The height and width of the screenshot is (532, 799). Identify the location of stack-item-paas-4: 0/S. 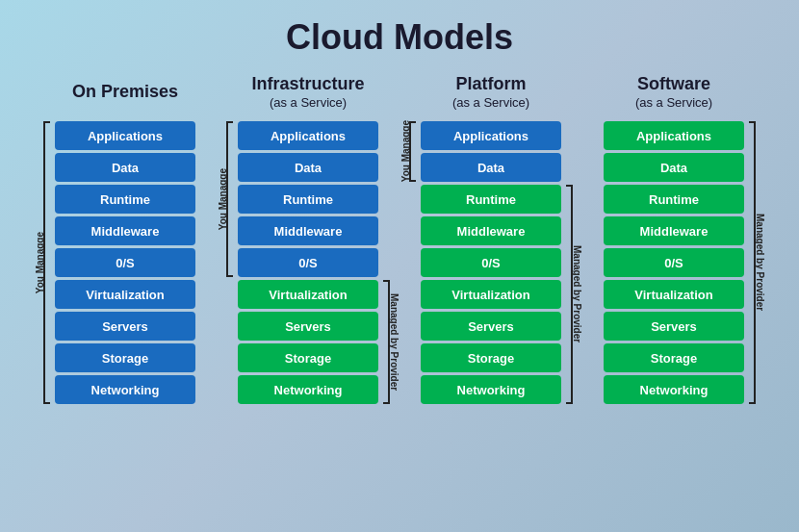
(491, 263).